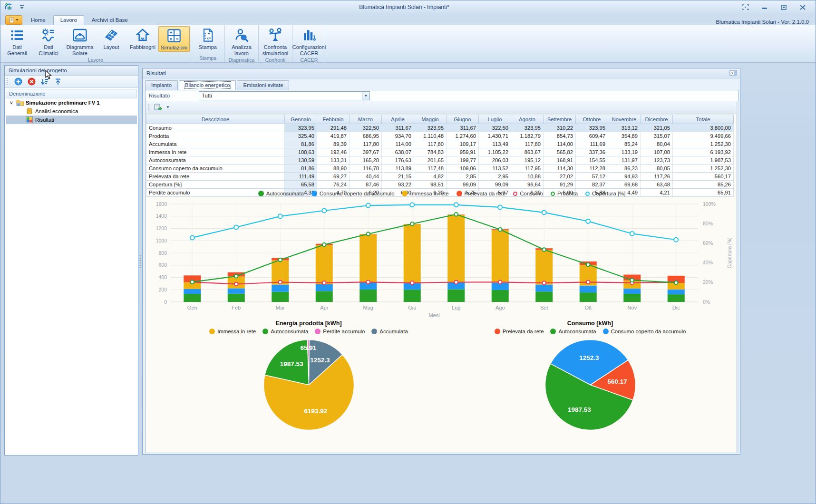 The image size is (816, 504). What do you see at coordinates (463, 120) in the screenshot?
I see `column-header-giugno: Giugno` at bounding box center [463, 120].